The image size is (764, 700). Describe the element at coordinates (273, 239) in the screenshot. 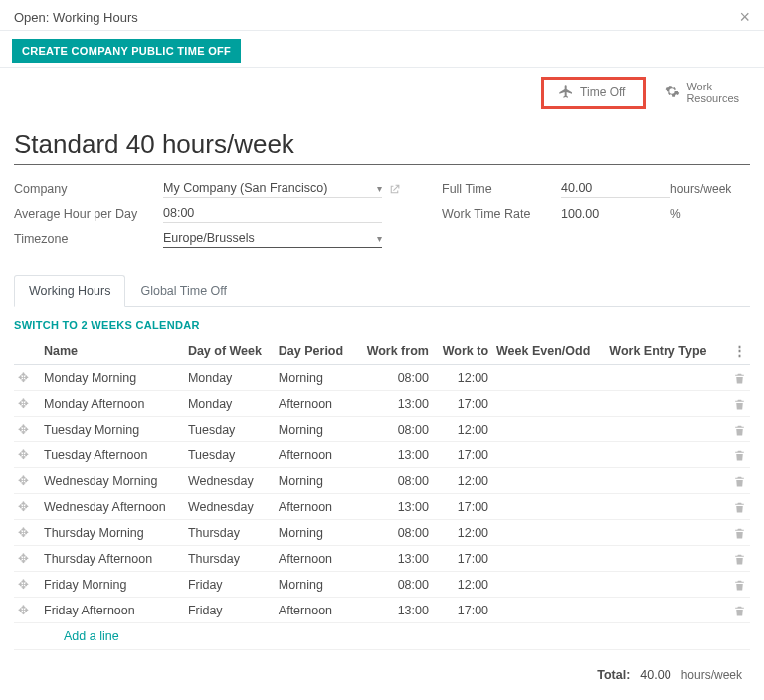

I see `timezone-field: Europe/Brussels ▾` at that location.